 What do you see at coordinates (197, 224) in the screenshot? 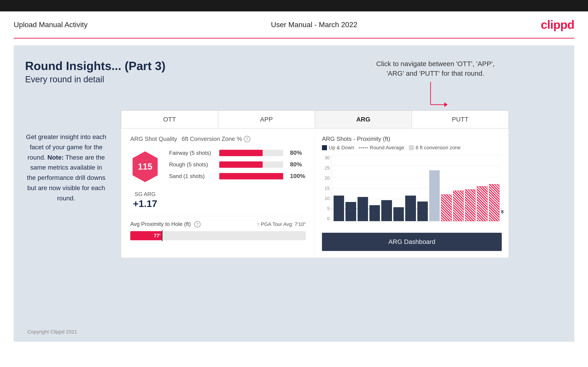
I see `proximity-help-icon: ?` at bounding box center [197, 224].